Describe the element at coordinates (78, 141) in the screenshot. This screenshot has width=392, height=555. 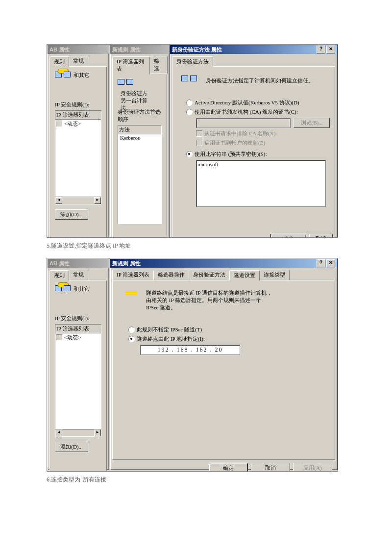
I see `window-ab-properties: AB 属性 规则 常规 和其它 IP 安全规则(I): IP 筛选器列表 <动态…` at that location.